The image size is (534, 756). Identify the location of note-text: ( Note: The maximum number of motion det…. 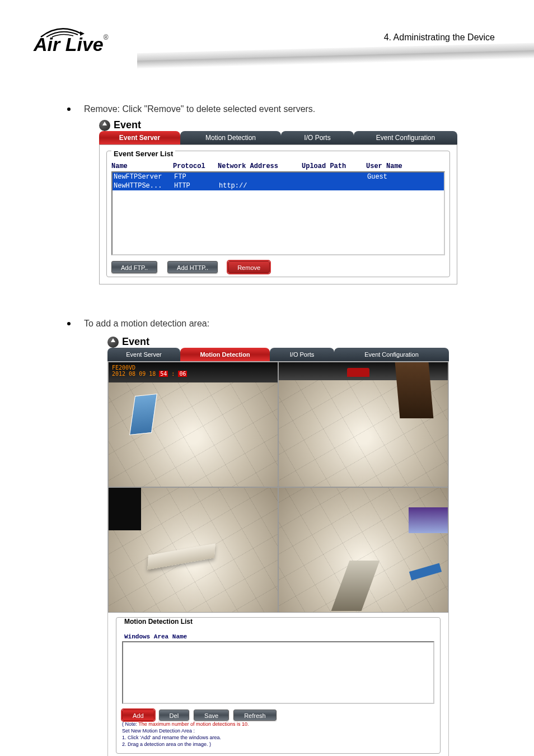
(278, 734).